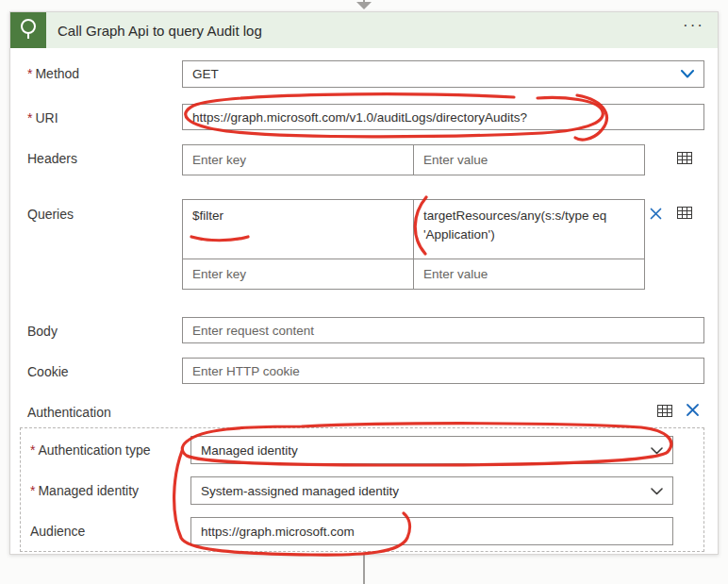  I want to click on queries-value-input-empty, so click(529, 274).